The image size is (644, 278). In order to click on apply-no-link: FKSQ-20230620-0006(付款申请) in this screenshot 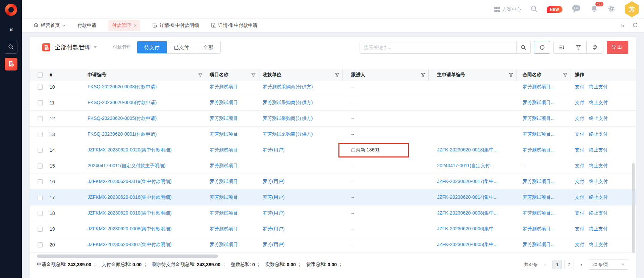, I will do `click(122, 103)`.